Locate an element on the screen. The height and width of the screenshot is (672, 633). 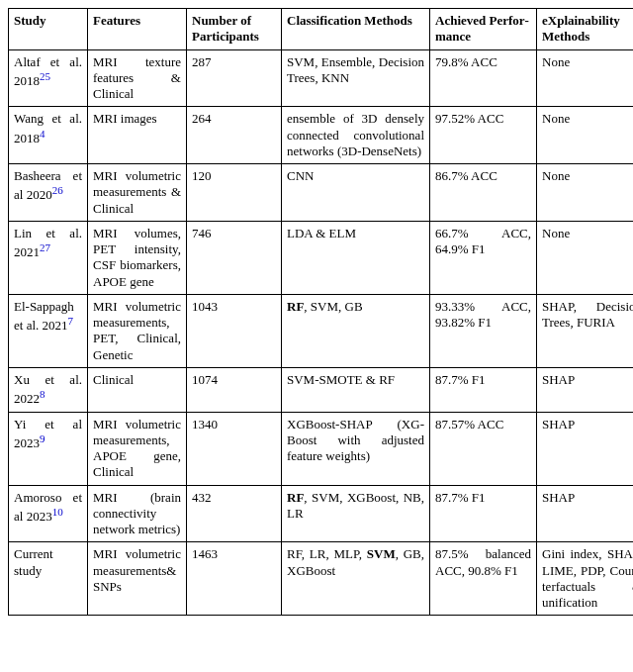
table-row: Altaf et al. 201825MRI texture features … is located at coordinates (321, 78).